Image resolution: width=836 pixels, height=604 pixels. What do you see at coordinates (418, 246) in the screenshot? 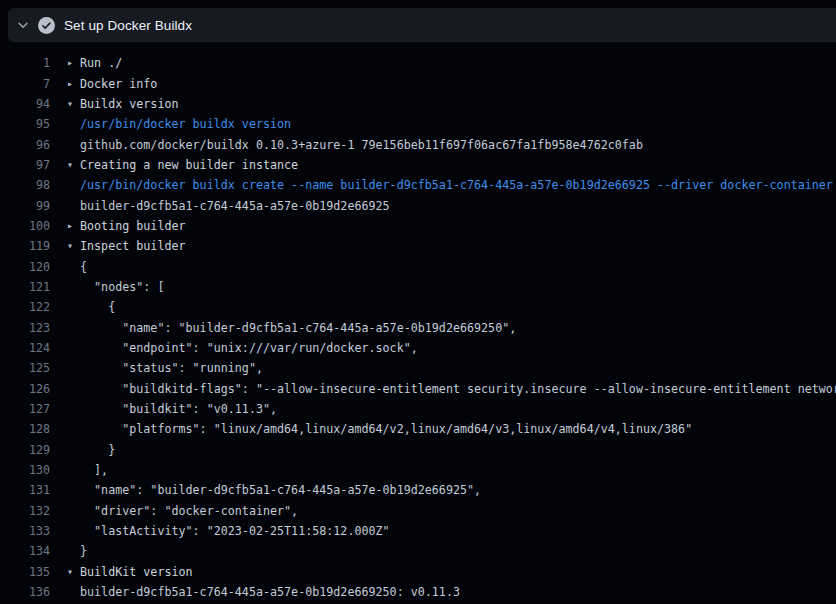
I see `log-line: 119 ▾ Inspect builder` at bounding box center [418, 246].